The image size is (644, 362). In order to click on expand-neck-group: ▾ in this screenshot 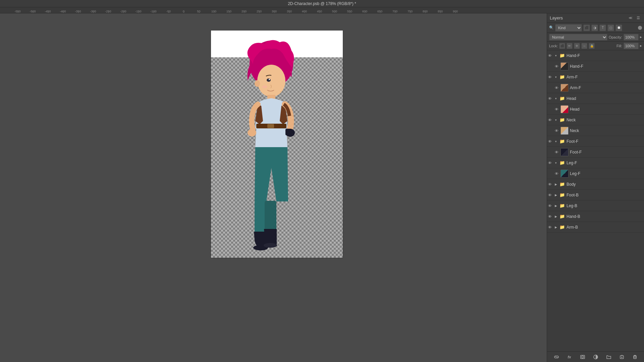, I will do `click(556, 120)`.